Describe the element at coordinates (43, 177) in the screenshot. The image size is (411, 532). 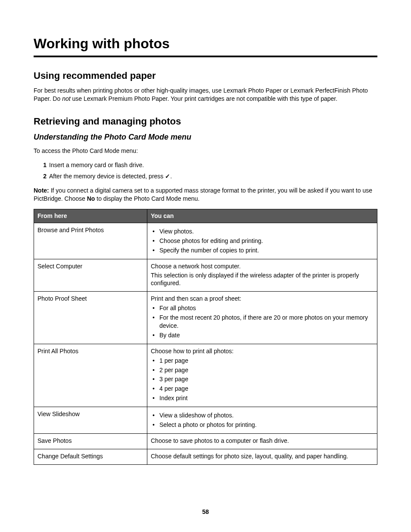
I see `step-number: 2` at that location.